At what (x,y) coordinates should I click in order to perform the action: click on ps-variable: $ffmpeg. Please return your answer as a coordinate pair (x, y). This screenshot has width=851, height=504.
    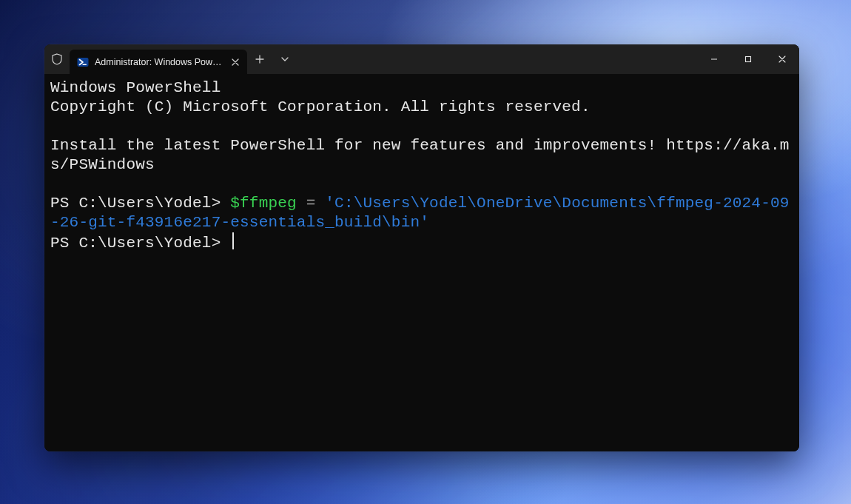
    Looking at the image, I should click on (263, 203).